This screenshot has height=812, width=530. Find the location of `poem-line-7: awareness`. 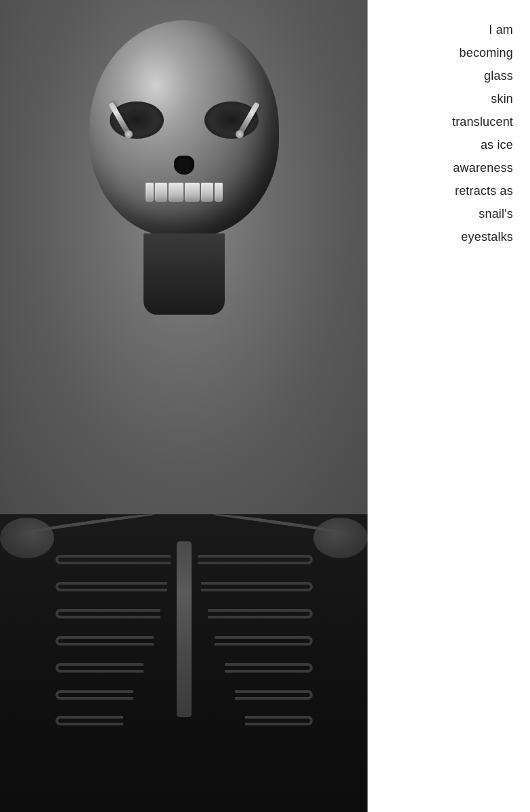

poem-line-7: awareness is located at coordinates (483, 168).